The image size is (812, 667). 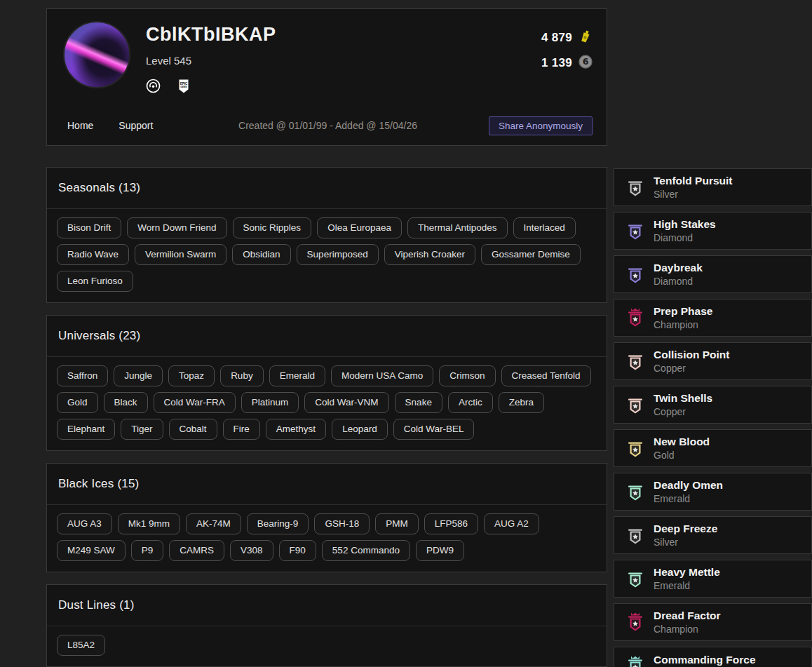 I want to click on season-name: Twin Shells, so click(x=683, y=398).